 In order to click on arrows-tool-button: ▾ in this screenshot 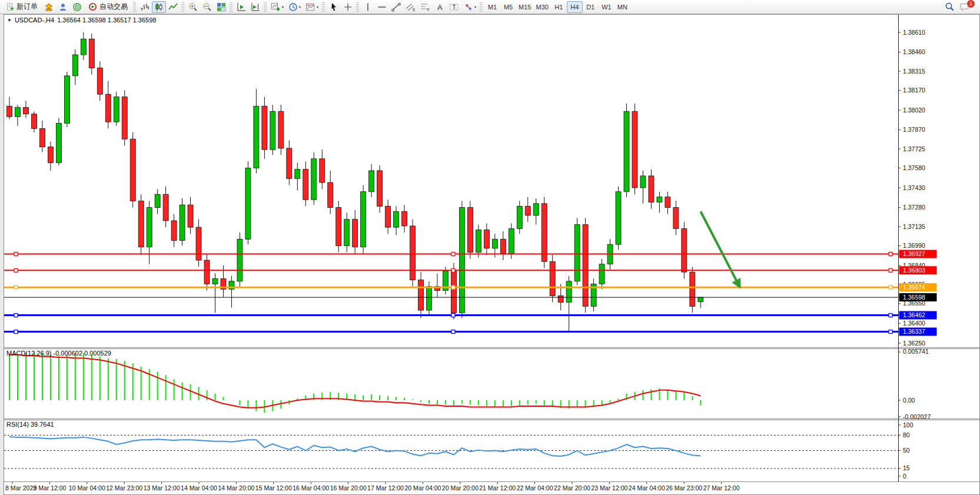, I will do `click(470, 7)`.